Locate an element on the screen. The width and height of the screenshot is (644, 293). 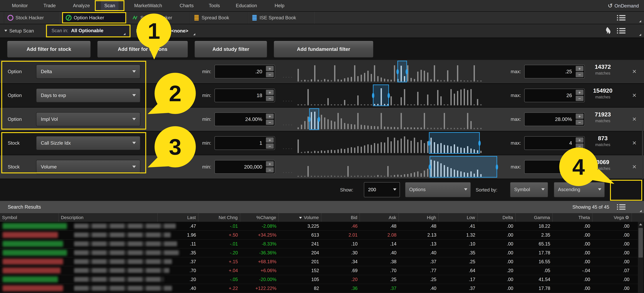
table-row: .35-.20-36.36%204.30.40.40.35.0017.78.00… is located at coordinates (322, 253).